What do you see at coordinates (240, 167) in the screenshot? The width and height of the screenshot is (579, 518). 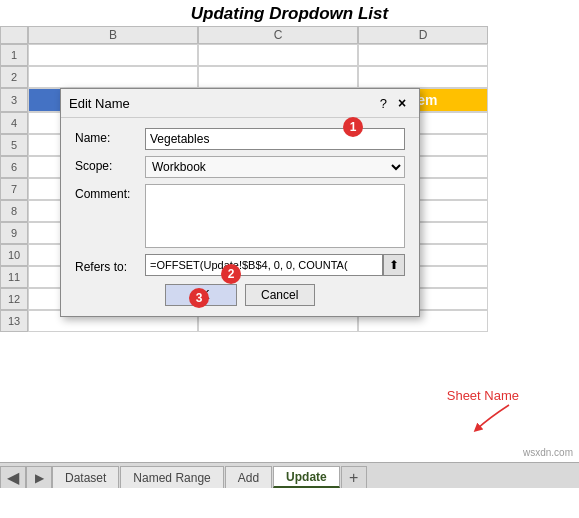 I see `scope-row: Scope: Workbook` at bounding box center [240, 167].